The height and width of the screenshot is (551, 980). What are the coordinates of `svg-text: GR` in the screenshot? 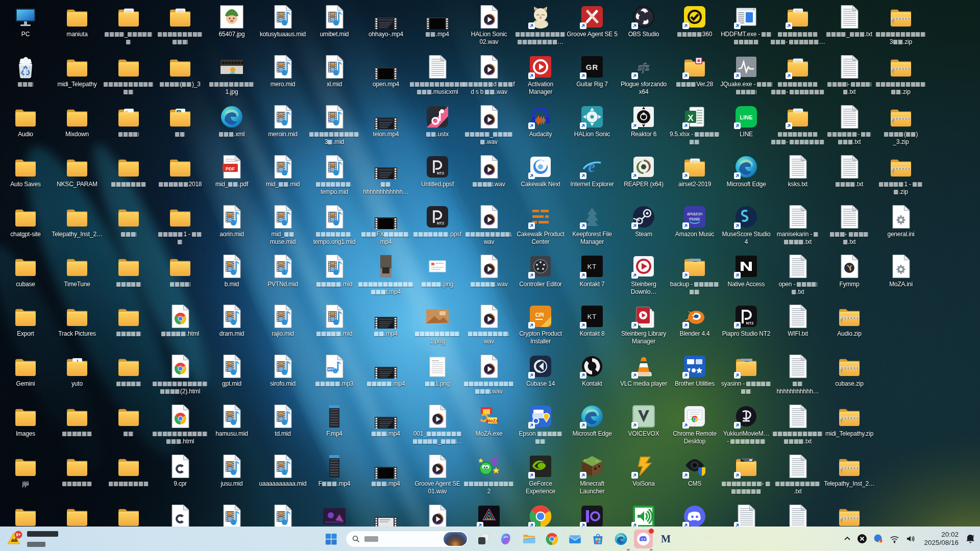 It's located at (592, 67).